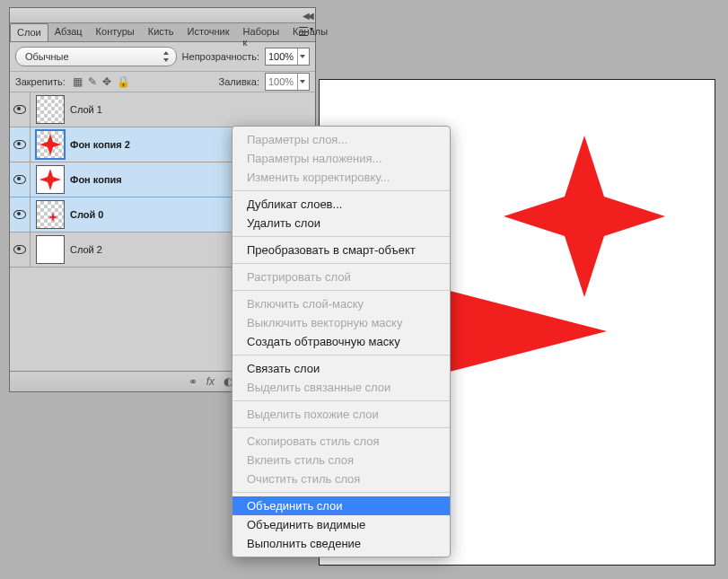  Describe the element at coordinates (40, 82) in the screenshot. I see `lock-label: Закрепить:` at that location.